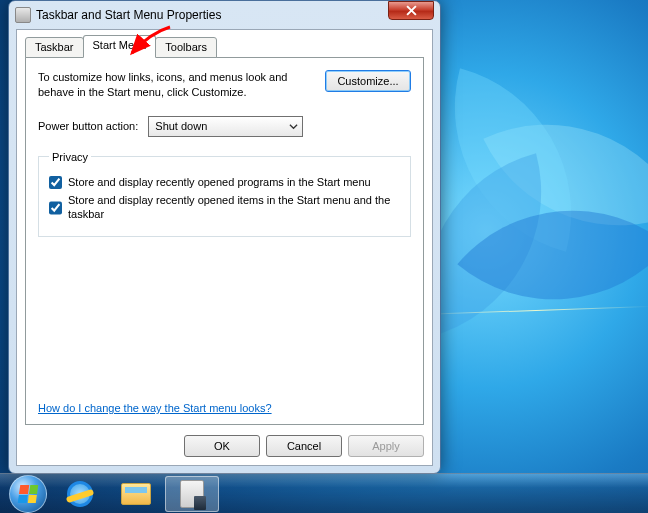  Describe the element at coordinates (88, 126) in the screenshot. I see `power-label: Power button action:` at that location.